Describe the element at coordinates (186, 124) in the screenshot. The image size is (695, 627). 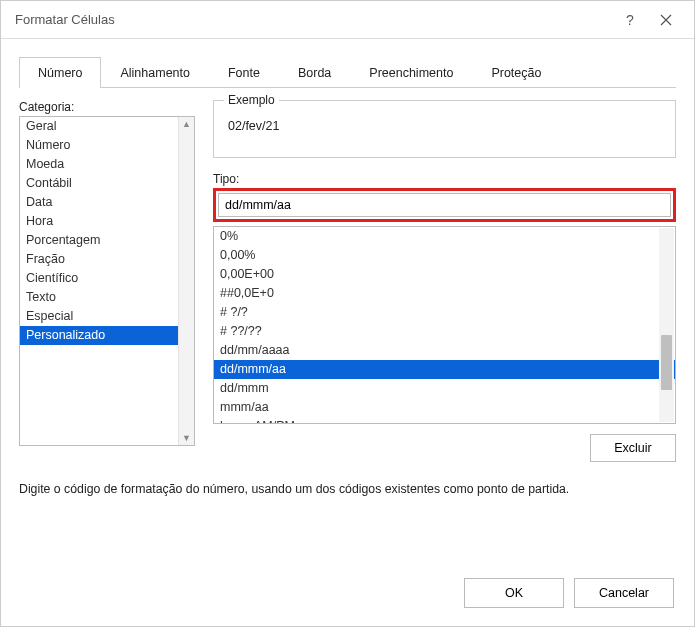
I see `scroll-up-icon: ▲` at that location.